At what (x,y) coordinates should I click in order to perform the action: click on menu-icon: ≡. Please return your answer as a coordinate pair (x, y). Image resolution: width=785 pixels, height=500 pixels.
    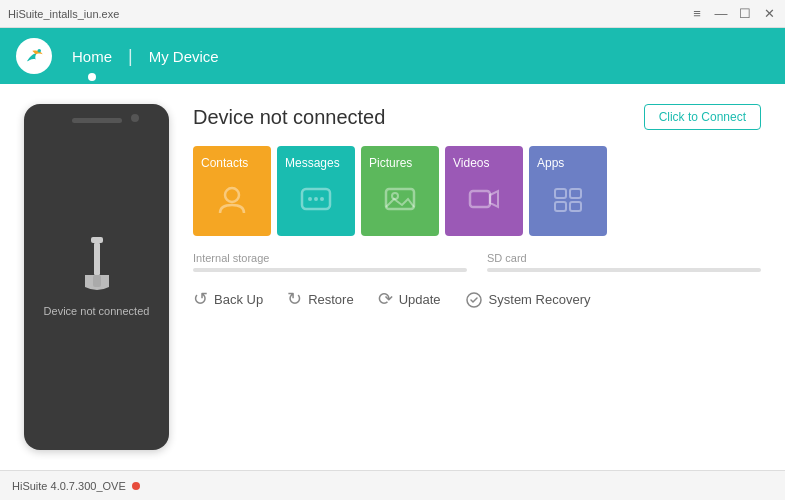
    Looking at the image, I should click on (697, 14).